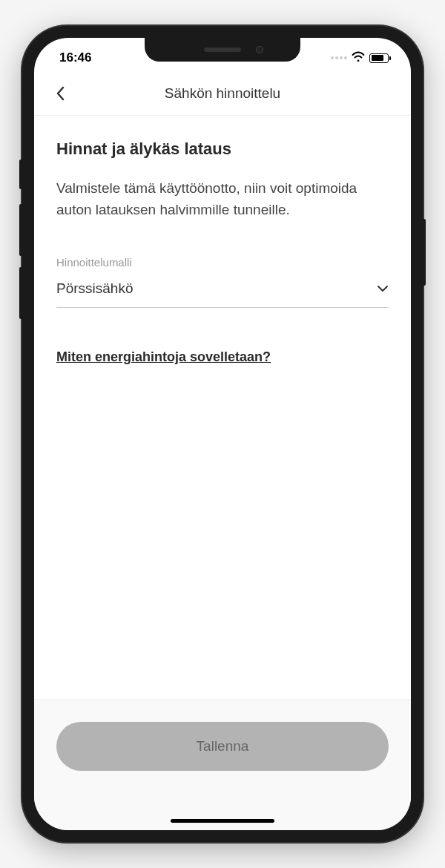 This screenshot has width=445, height=868. What do you see at coordinates (260, 50) in the screenshot?
I see `notch-camera` at bounding box center [260, 50].